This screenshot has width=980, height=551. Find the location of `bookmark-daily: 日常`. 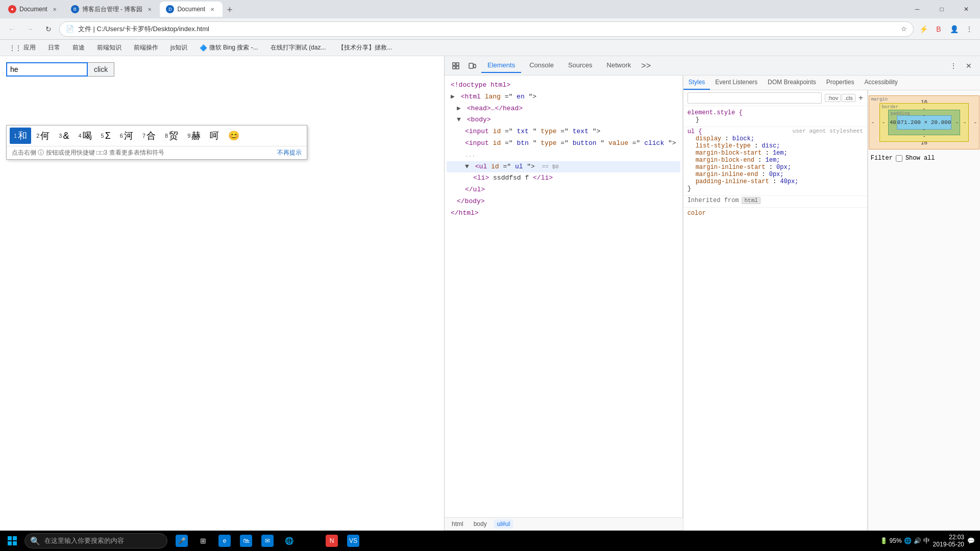

bookmark-daily: 日常 is located at coordinates (54, 48).